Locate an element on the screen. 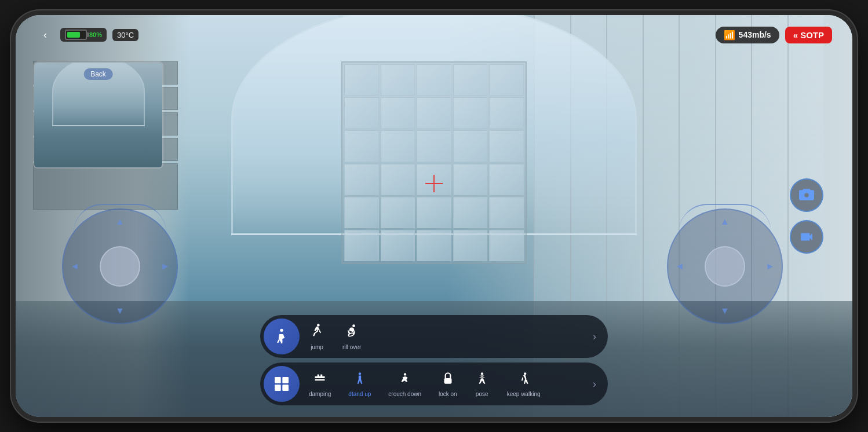 The image size is (868, 432). action-roll-over: rill over is located at coordinates (352, 337).